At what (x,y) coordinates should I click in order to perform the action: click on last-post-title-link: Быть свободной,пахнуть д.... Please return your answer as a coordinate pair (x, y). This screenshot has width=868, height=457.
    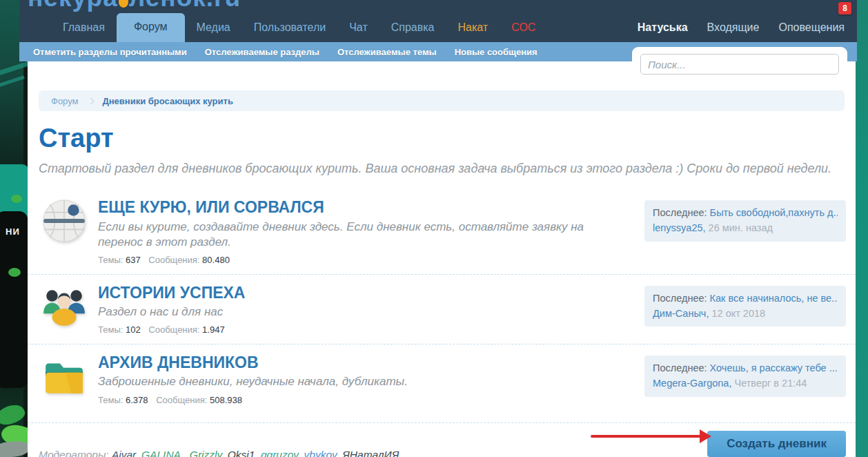
    Looking at the image, I should click on (774, 213).